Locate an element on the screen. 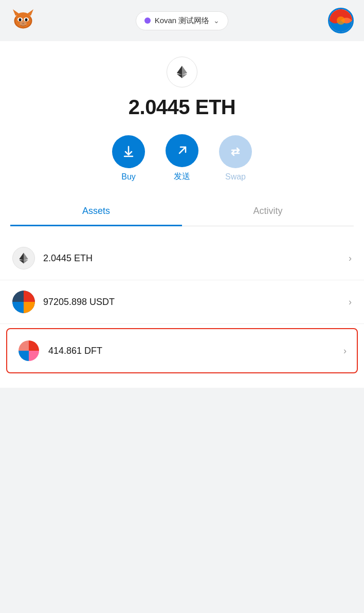 This screenshot has height=613, width=364. dft-amount: 414.861 DFT is located at coordinates (75, 351).